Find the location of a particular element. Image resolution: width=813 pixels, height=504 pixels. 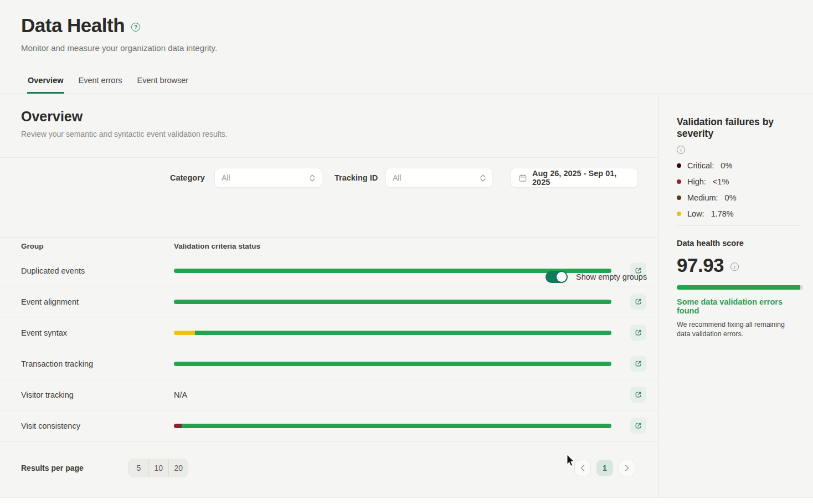

group-name: Visit consistency is located at coordinates (87, 426).